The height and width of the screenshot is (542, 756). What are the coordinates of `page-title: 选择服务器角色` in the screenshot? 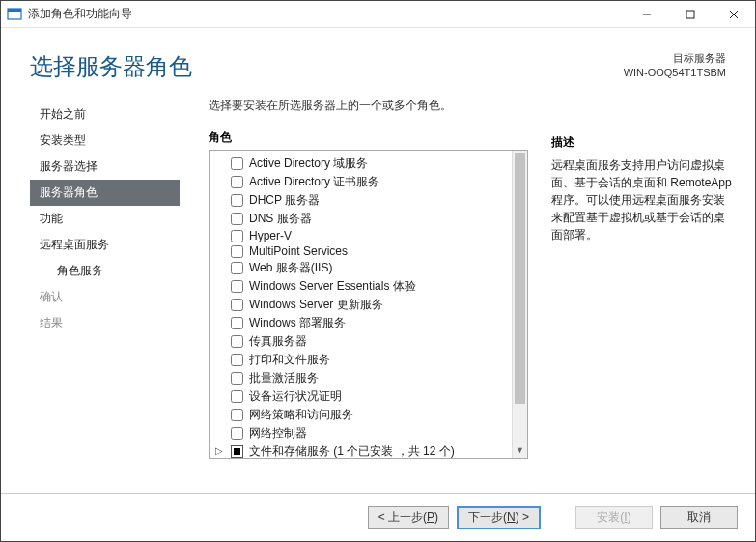 It's located at (326, 67).